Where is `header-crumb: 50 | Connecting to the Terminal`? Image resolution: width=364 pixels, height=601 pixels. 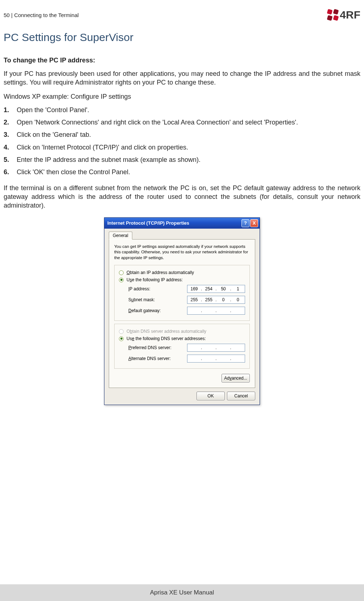
header-crumb: 50 | Connecting to the Terminal is located at coordinates (41, 15).